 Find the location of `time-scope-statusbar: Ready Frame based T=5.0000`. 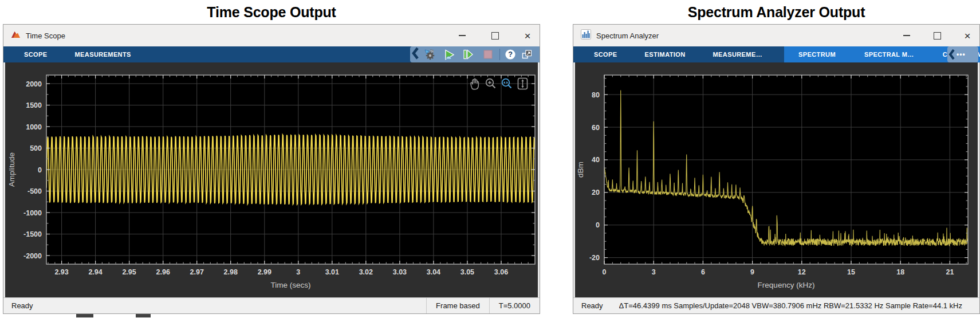

time-scope-statusbar: Ready Frame based T=5.0000 is located at coordinates (271, 305).